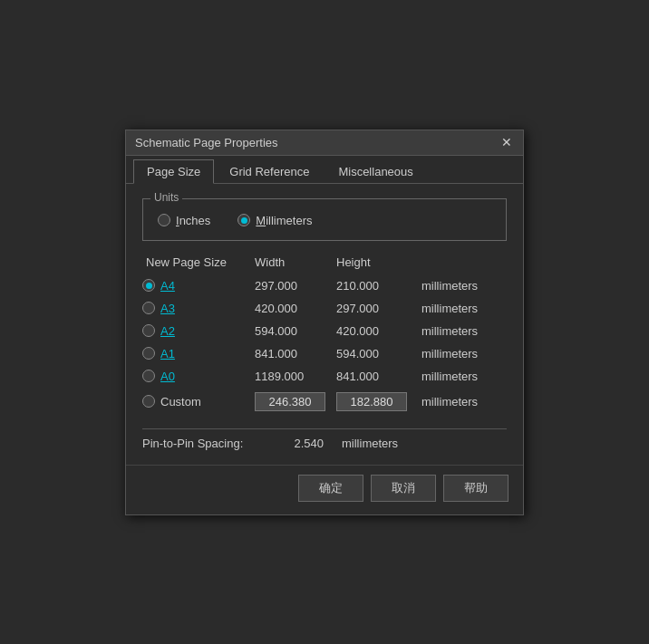 This screenshot has width=649, height=644. Describe the element at coordinates (324, 402) in the screenshot. I see `table-row: Custom millimeters` at that location.